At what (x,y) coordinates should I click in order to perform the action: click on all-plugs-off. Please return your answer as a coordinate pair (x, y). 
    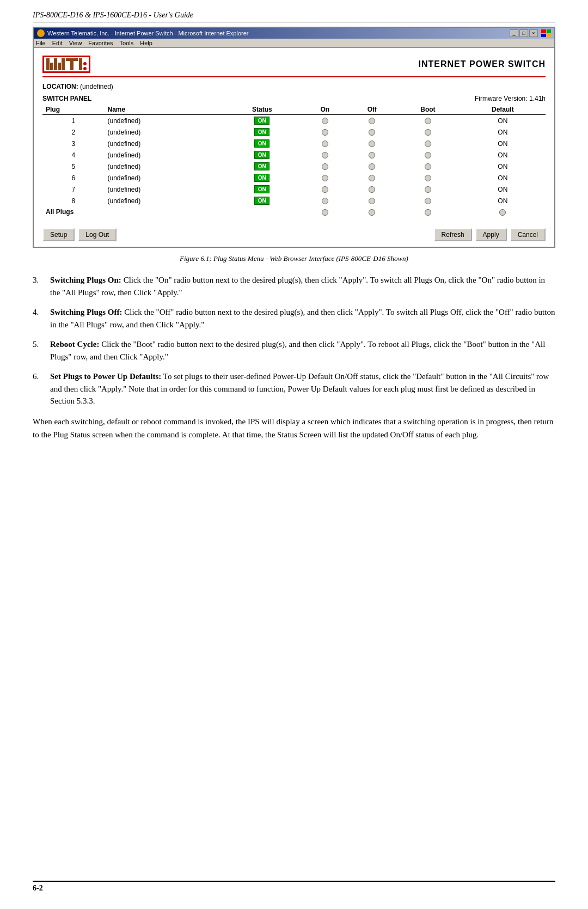
    Looking at the image, I should click on (372, 212).